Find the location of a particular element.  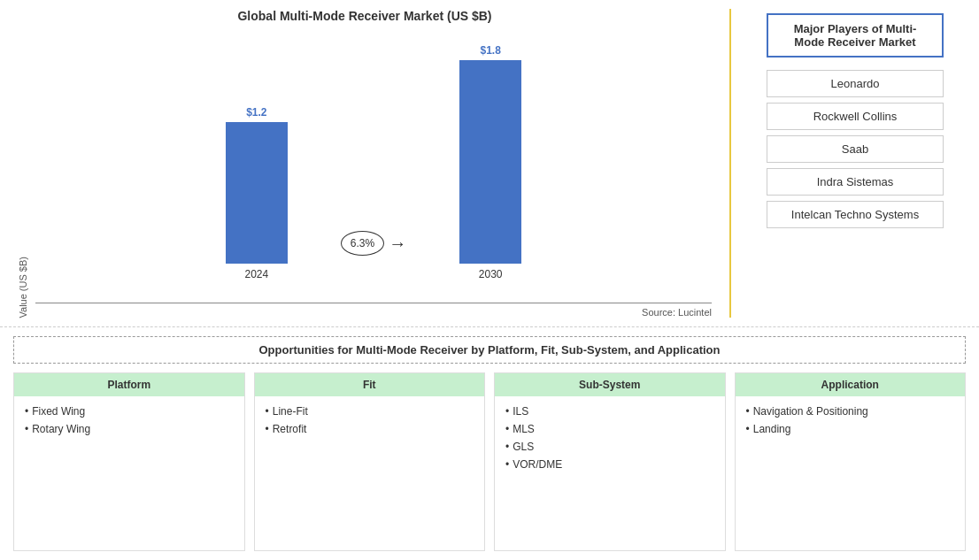

col-items-application: Navigation & Positioning Landing is located at coordinates (851, 473).